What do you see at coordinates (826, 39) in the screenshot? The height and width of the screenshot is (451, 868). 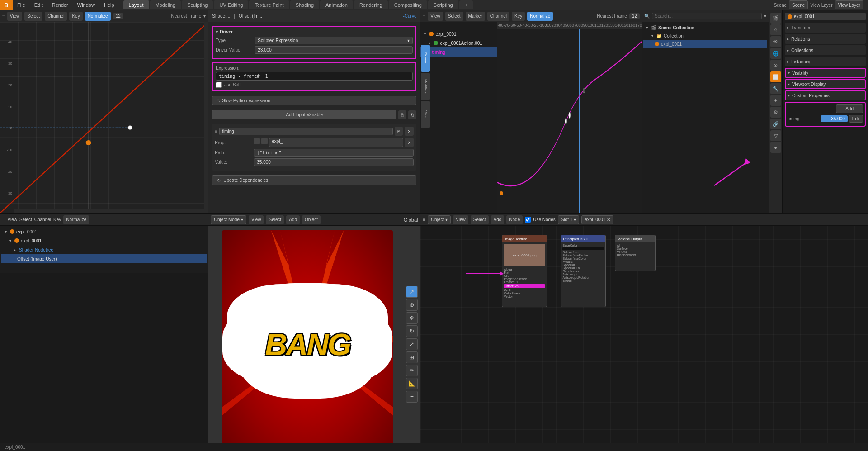 I see `relations-header: ▸ Relations` at bounding box center [826, 39].